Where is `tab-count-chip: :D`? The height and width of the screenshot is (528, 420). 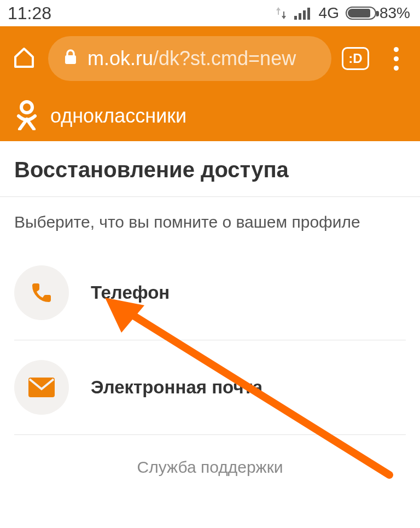
tab-count-chip: :D is located at coordinates (355, 59).